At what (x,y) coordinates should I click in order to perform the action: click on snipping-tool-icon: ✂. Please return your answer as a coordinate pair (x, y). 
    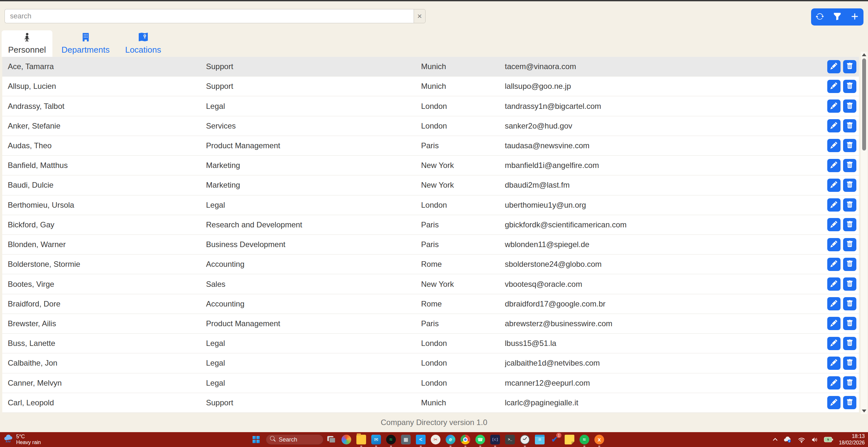
    Looking at the image, I should click on (435, 440).